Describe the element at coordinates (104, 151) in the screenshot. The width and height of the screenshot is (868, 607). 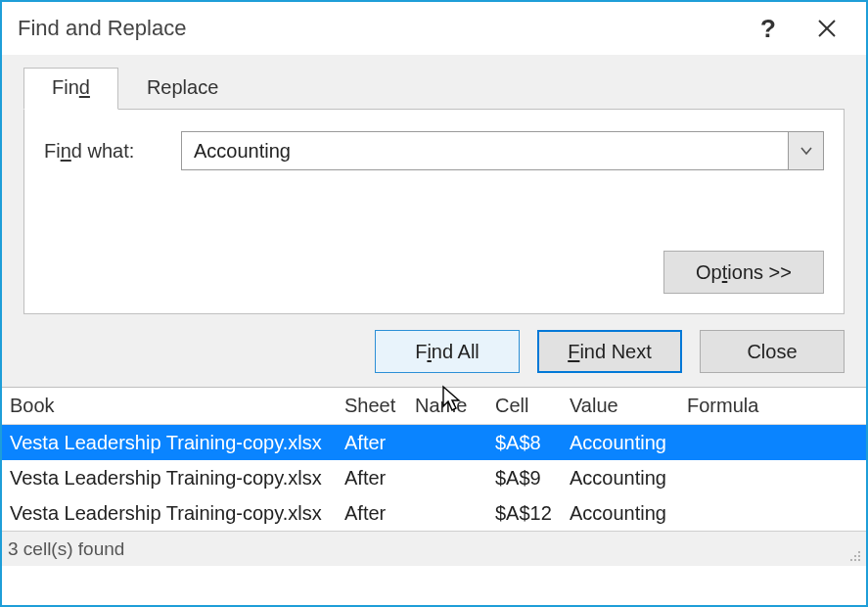
I see `find-what-label: Find what:` at that location.